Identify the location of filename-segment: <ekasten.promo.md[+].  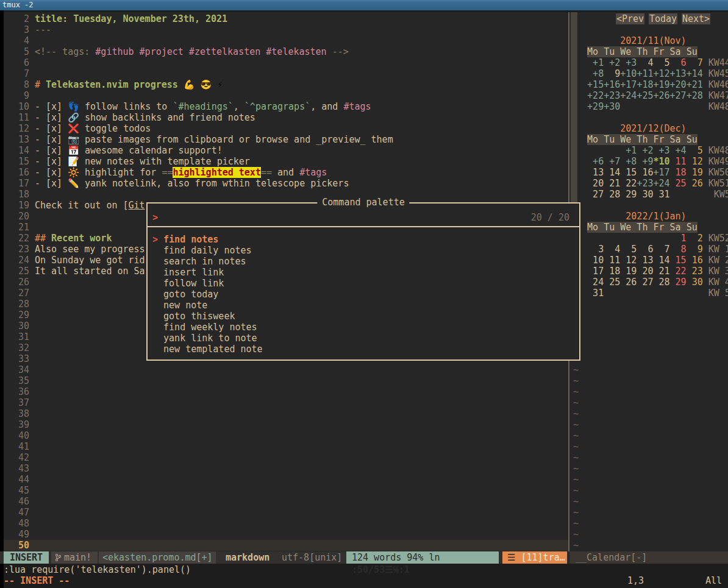
(157, 558).